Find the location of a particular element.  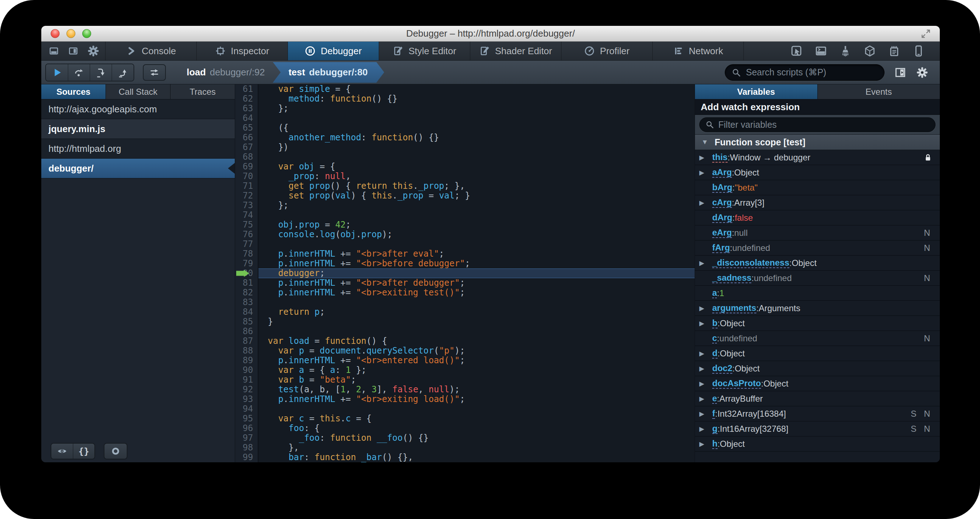

variable-row-arguments: ▶arguments: Arguments is located at coordinates (817, 308).